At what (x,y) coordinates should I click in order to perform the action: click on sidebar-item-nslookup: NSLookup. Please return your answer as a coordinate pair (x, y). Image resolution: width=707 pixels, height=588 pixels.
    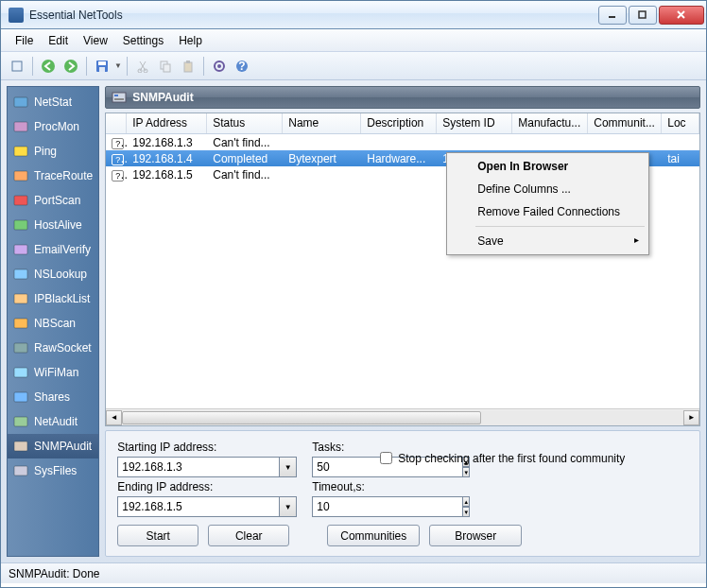
    Looking at the image, I should click on (53, 274).